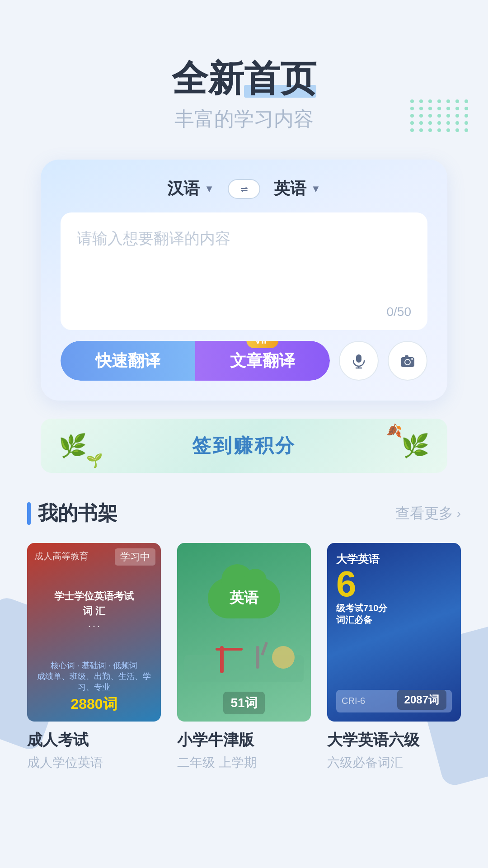 This screenshot has width=488, height=868. I want to click on source-lang-label: 汉语, so click(183, 189).